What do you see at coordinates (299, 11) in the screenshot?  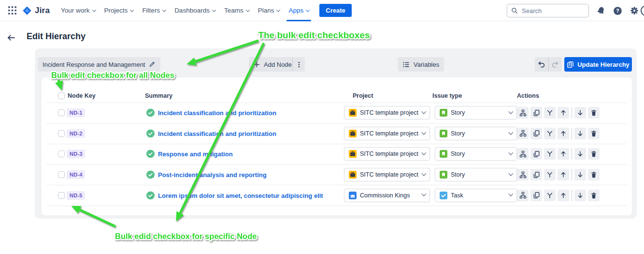 I see `nav-item-apps: Apps` at bounding box center [299, 11].